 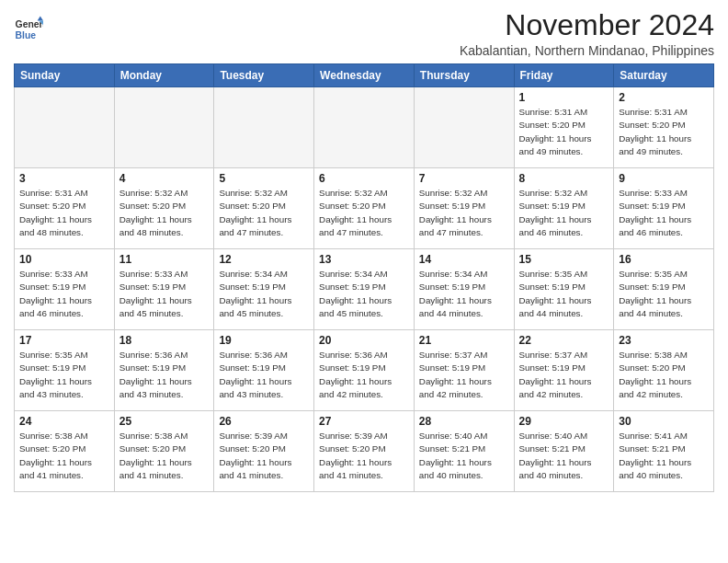 What do you see at coordinates (564, 98) in the screenshot?
I see `day-number: 1` at bounding box center [564, 98].